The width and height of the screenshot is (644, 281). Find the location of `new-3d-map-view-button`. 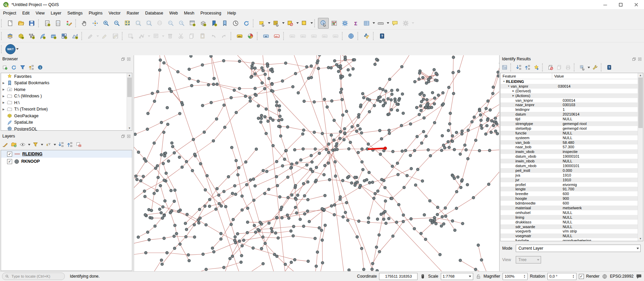

new-3d-map-view-button is located at coordinates (203, 23).